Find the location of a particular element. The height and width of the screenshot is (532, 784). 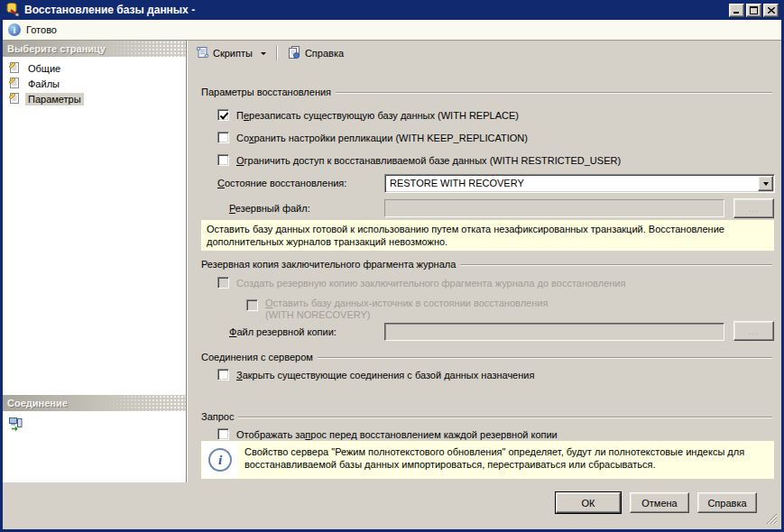

ok-button: ОК is located at coordinates (588, 503).